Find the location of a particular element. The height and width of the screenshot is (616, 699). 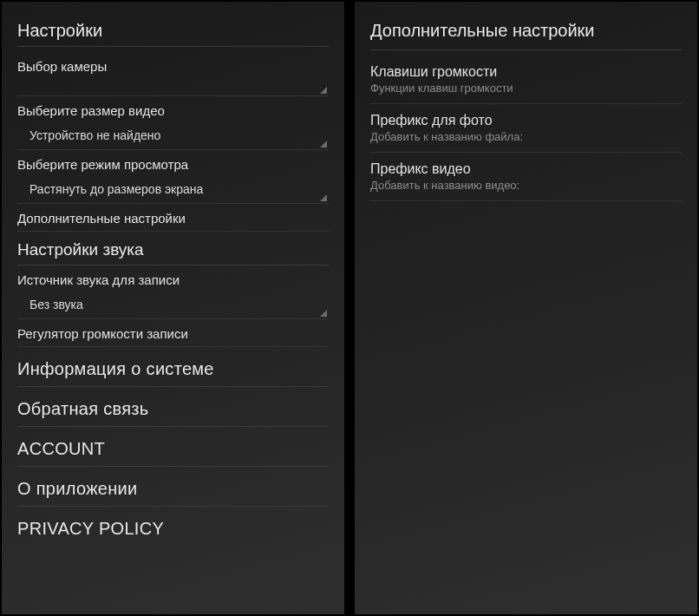

video-prefix-sub: Добавить к названию видео: is located at coordinates (526, 186).